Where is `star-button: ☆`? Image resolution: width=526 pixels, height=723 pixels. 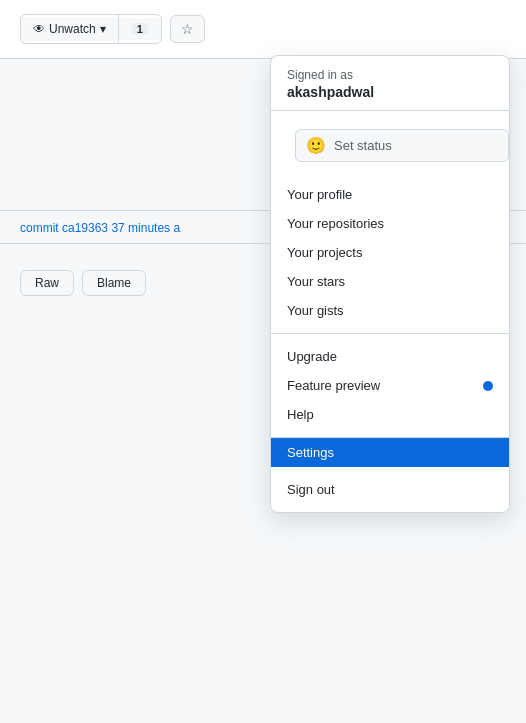 star-button: ☆ is located at coordinates (188, 29).